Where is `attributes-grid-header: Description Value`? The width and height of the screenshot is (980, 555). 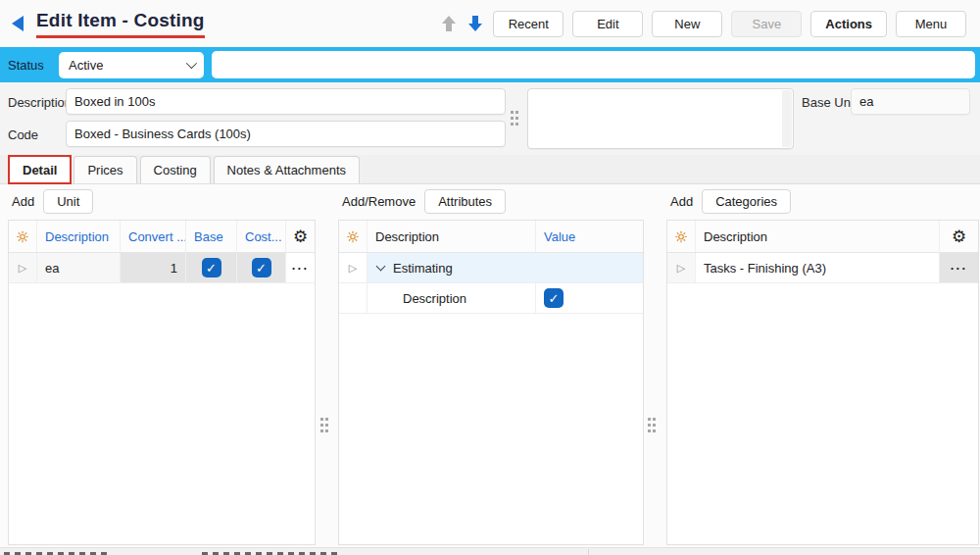
attributes-grid-header: Description Value is located at coordinates (491, 237).